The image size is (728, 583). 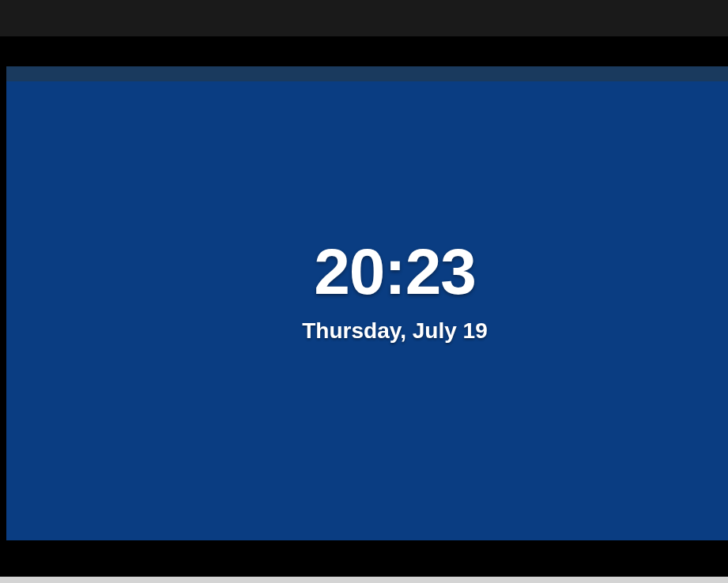 I want to click on clock-date: Thursday, July 19, so click(x=394, y=331).